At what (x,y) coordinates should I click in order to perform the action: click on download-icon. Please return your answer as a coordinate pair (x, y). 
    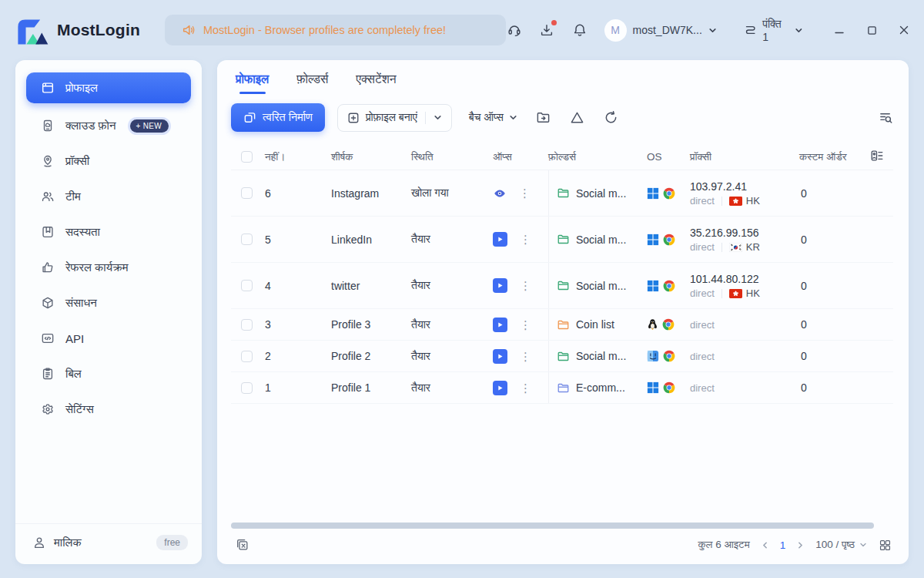
    Looking at the image, I should click on (547, 30).